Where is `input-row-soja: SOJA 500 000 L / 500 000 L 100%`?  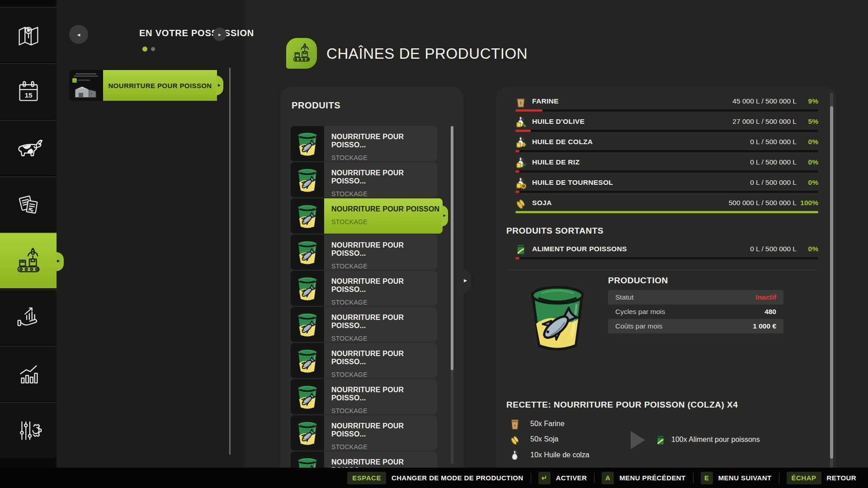 input-row-soja: SOJA 500 000 L / 500 000 L 100% is located at coordinates (667, 205).